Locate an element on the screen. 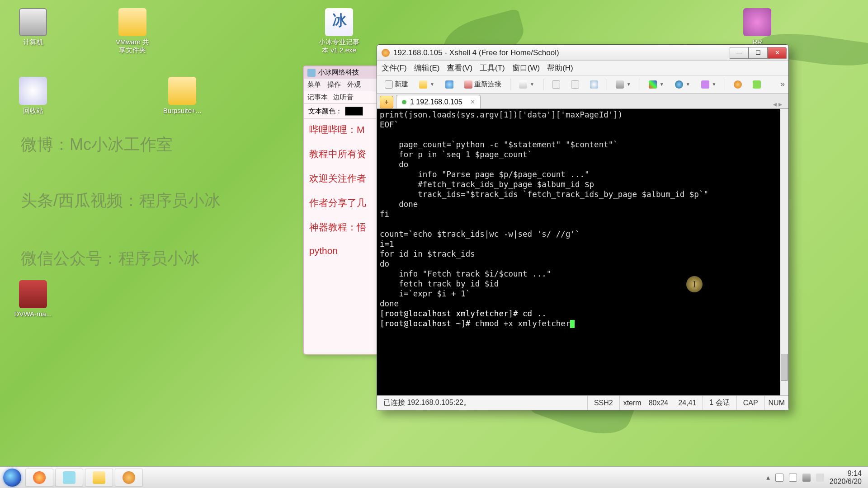 The image size is (868, 488). swirl-icon is located at coordinates (738, 84).